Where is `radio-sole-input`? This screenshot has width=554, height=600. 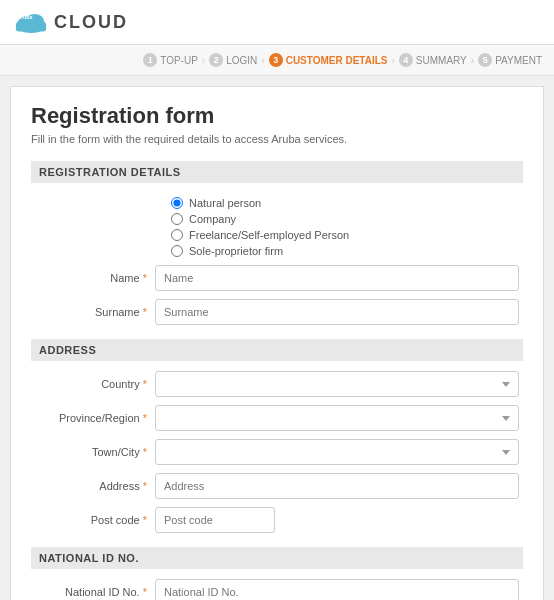
radio-sole-input is located at coordinates (177, 251).